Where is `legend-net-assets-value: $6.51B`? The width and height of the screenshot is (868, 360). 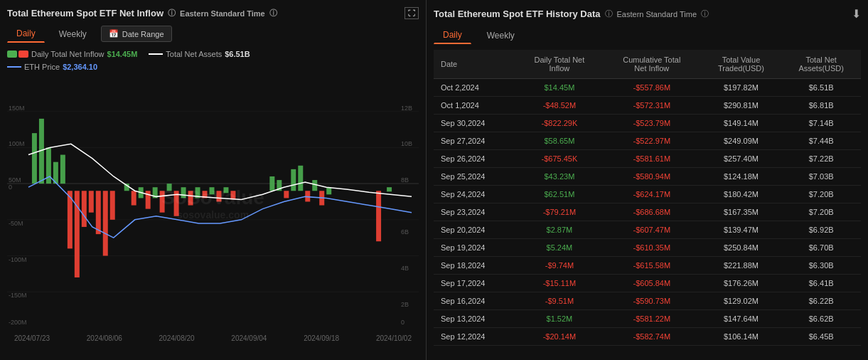 legend-net-assets-value: $6.51B is located at coordinates (237, 54).